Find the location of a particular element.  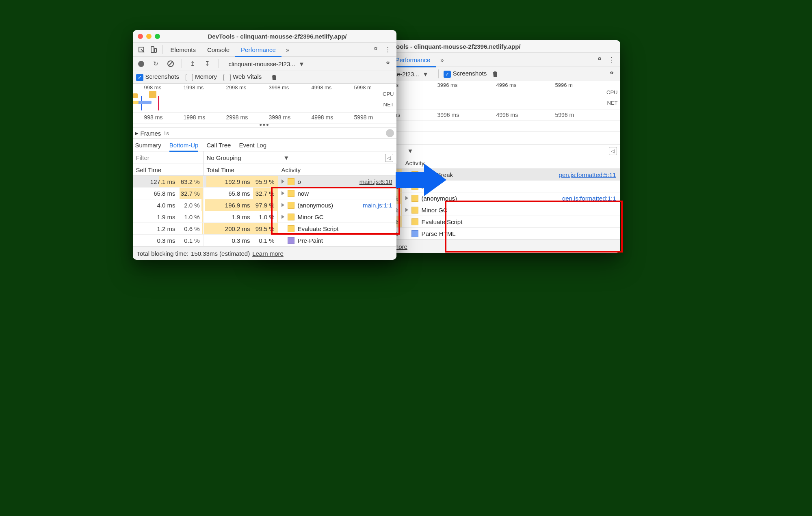

device-icon is located at coordinates (154, 50).